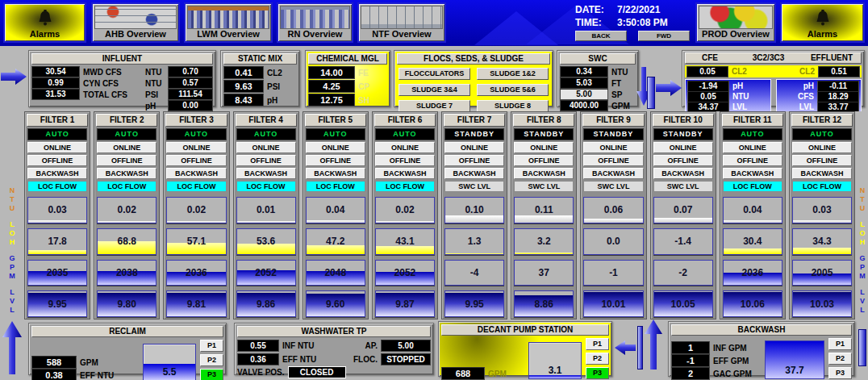 Image resolution: width=868 pixels, height=380 pixels. Describe the element at coordinates (402, 23) in the screenshot. I see `nav-button-ntf-overview: NTF Overview` at that location.